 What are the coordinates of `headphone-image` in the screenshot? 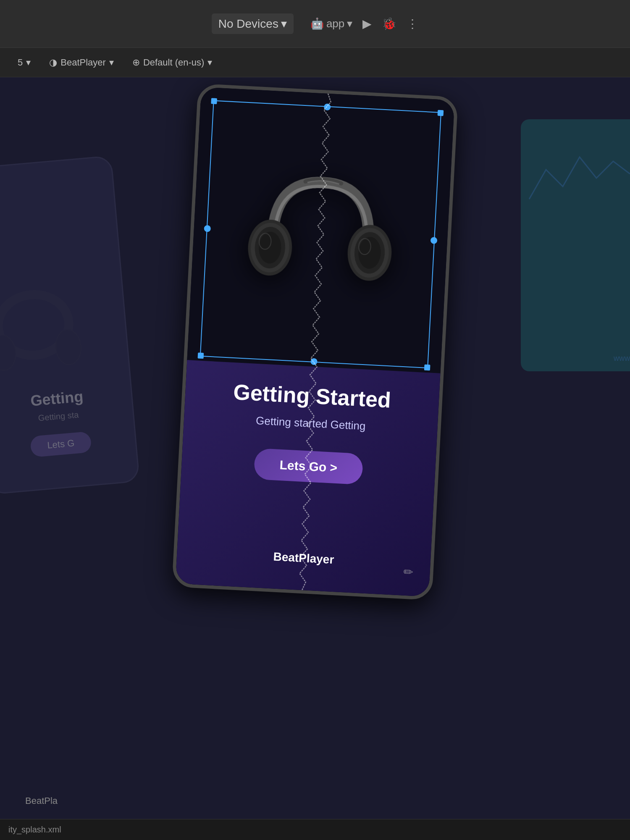 It's located at (321, 230).